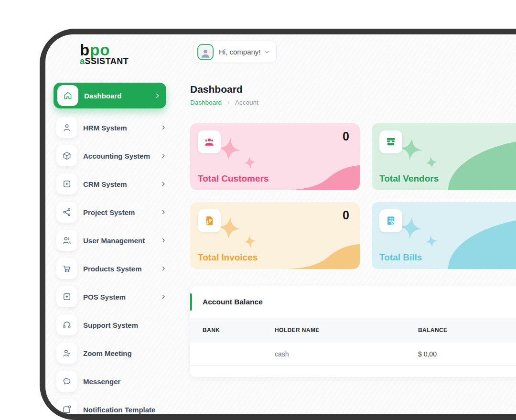 The height and width of the screenshot is (420, 516). I want to click on breadcrumb-current-account: Account, so click(247, 102).